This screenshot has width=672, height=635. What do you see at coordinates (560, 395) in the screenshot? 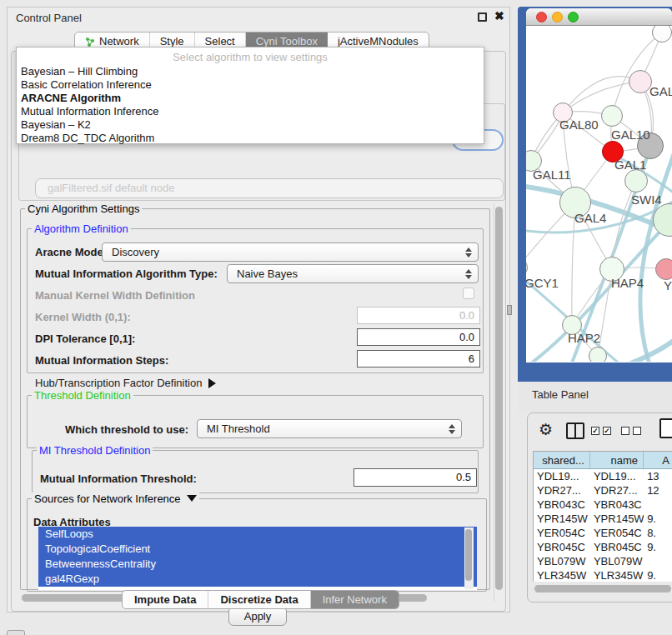
I see `table-panel-title: Table Panel` at bounding box center [560, 395].